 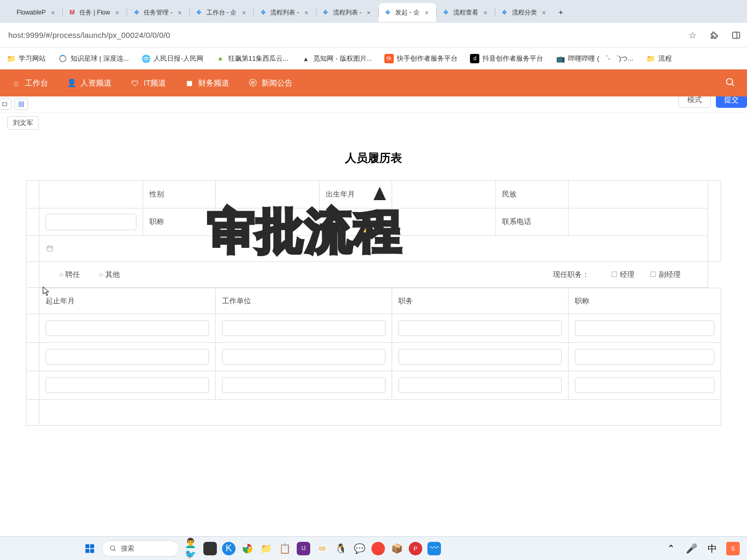 What do you see at coordinates (659, 59) in the screenshot?
I see `bookmark-process: 📁流程` at bounding box center [659, 59].